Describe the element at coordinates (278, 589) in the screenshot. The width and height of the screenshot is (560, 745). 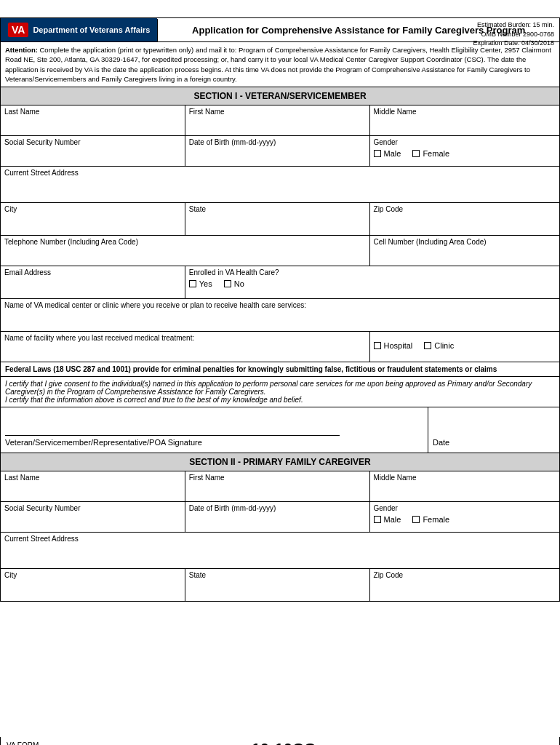
I see `s2-state-value` at that location.